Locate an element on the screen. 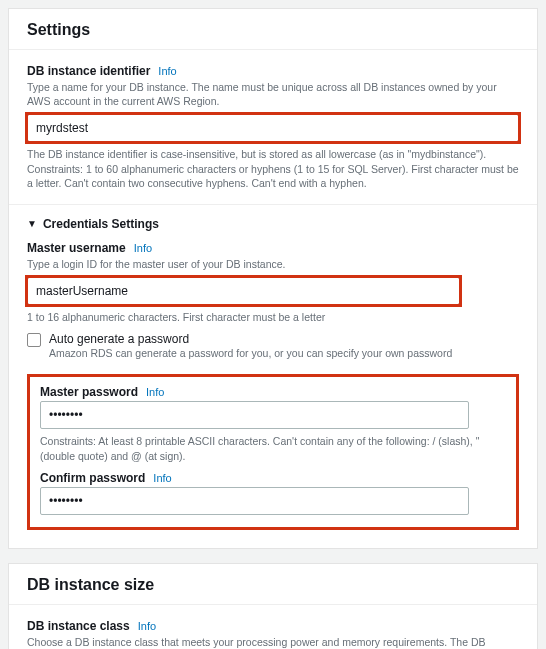 This screenshot has width=546, height=649. settings-header: Settings is located at coordinates (273, 30).